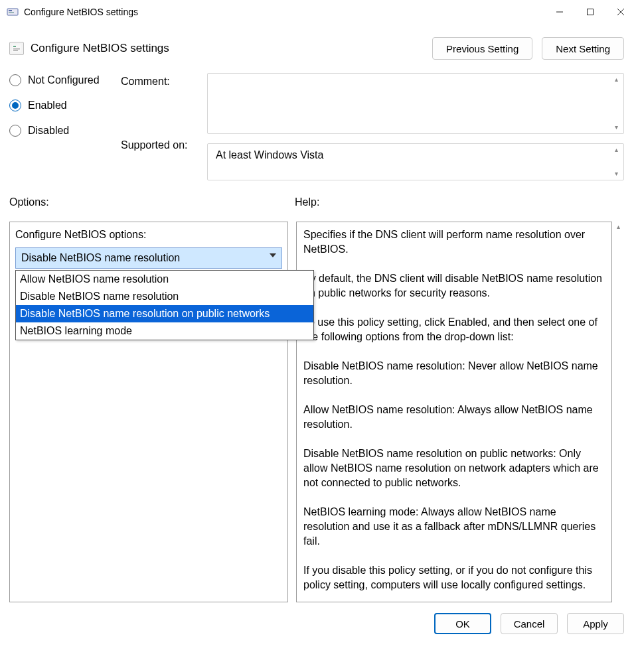  What do you see at coordinates (152, 202) in the screenshot?
I see `options-section-label: Options:` at bounding box center [152, 202].